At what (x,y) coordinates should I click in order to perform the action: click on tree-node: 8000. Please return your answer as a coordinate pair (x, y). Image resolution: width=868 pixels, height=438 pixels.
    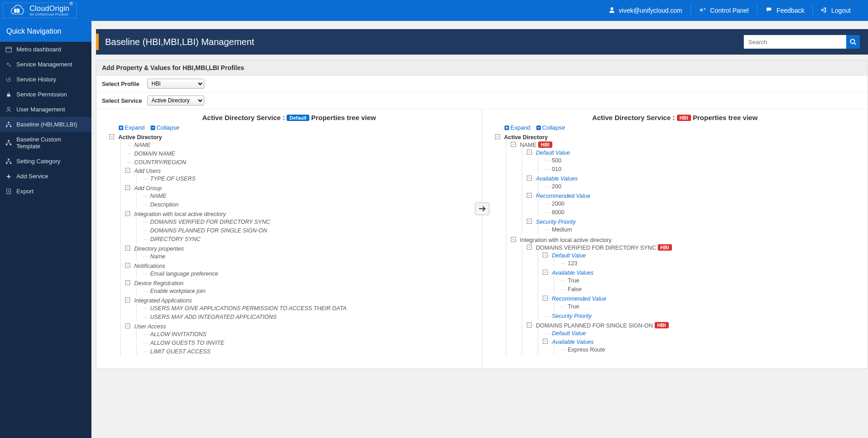
    Looking at the image, I should click on (702, 212).